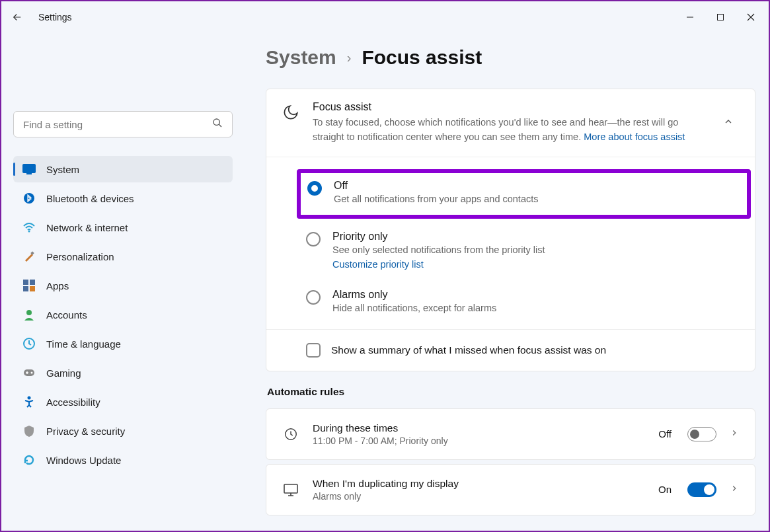 The width and height of the screenshot is (770, 532). Describe the element at coordinates (29, 402) in the screenshot. I see `accessibility-icon` at that location.